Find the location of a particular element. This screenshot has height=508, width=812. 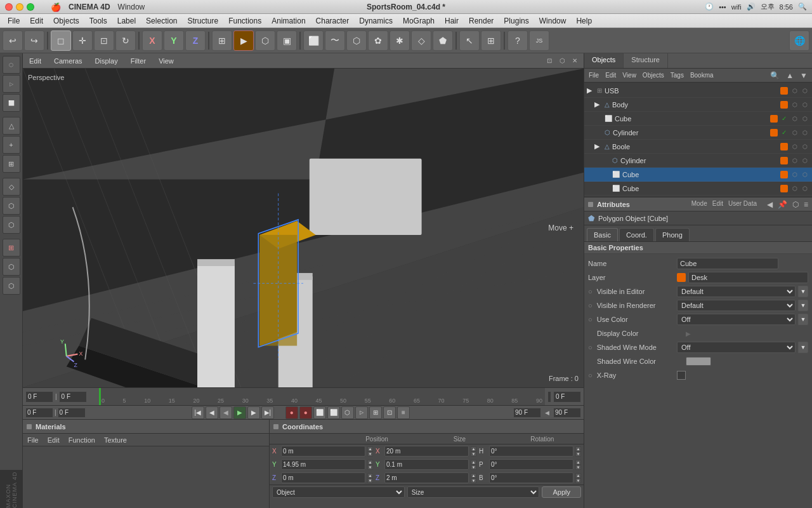

record-key-btn: ⬜ is located at coordinates (334, 413).